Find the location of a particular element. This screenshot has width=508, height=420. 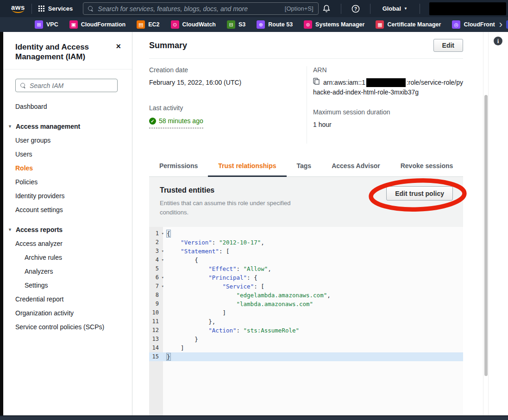

code-line-6: 6▾ "Principal": { is located at coordinates (306, 278).